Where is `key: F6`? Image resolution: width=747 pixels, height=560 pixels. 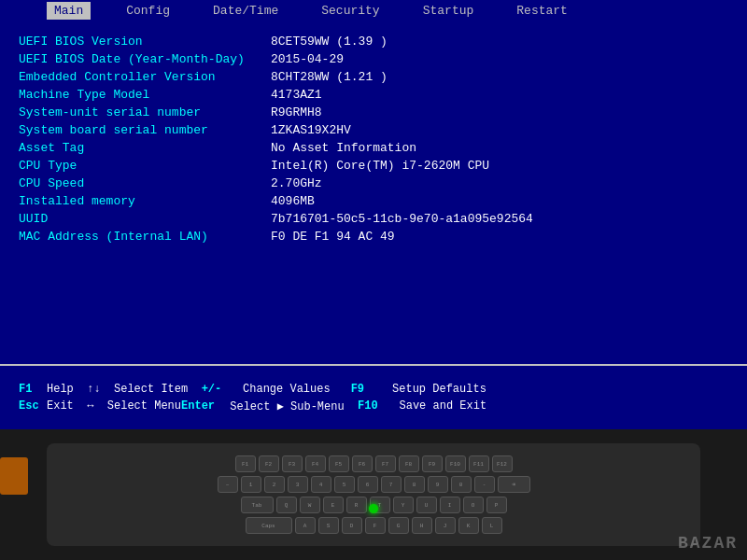
key: F6 is located at coordinates (362, 464).